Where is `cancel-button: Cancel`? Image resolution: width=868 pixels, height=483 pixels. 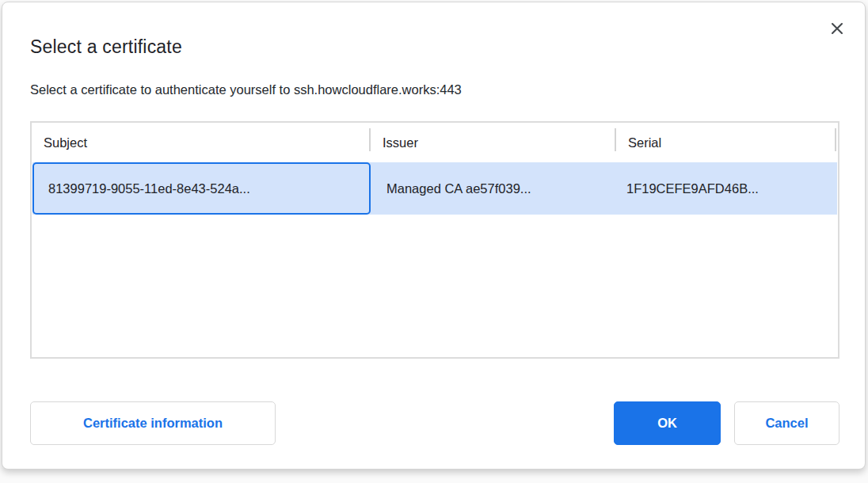 cancel-button: Cancel is located at coordinates (787, 423).